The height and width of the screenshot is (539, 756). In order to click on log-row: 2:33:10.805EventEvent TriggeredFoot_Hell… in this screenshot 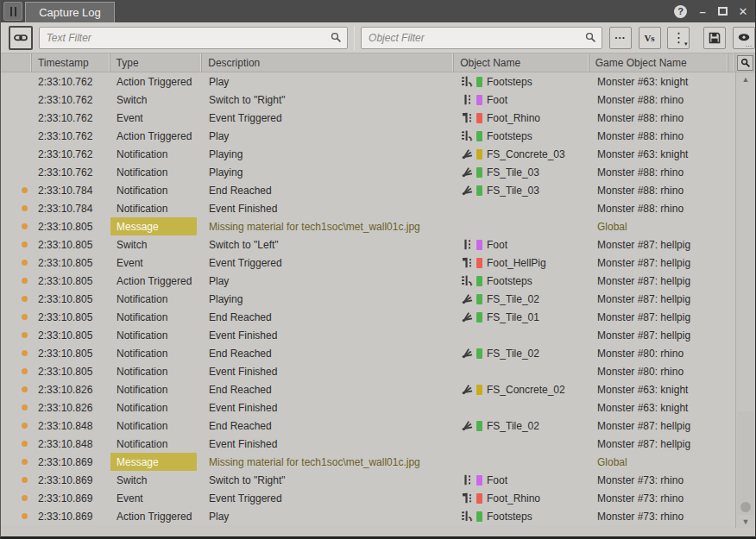, I will do `click(369, 262)`.